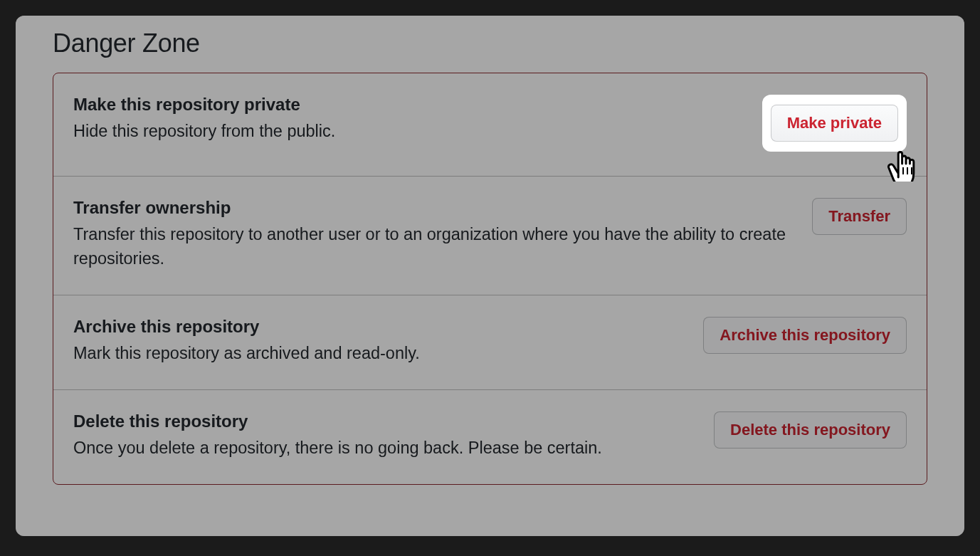  What do you see at coordinates (411, 131) in the screenshot?
I see `row-desc: Hide this repository from the public.` at bounding box center [411, 131].